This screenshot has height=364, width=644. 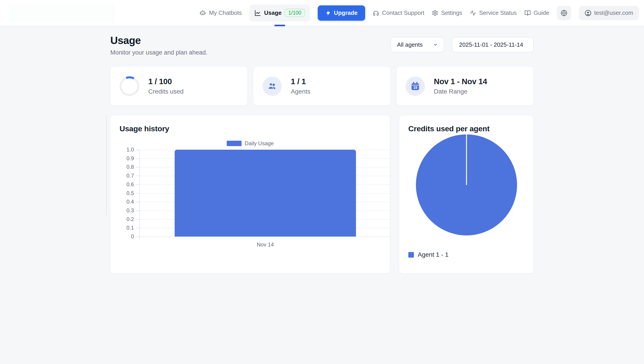 I want to click on page-subtitle: Monitor your usage and plan ahead., so click(x=159, y=52).